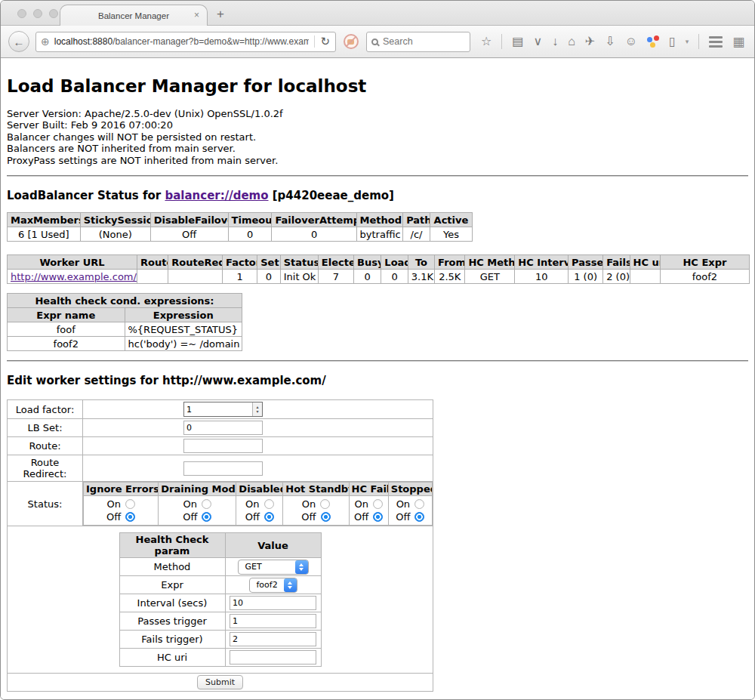  What do you see at coordinates (302, 567) in the screenshot?
I see `select-arrows-icon` at bounding box center [302, 567].